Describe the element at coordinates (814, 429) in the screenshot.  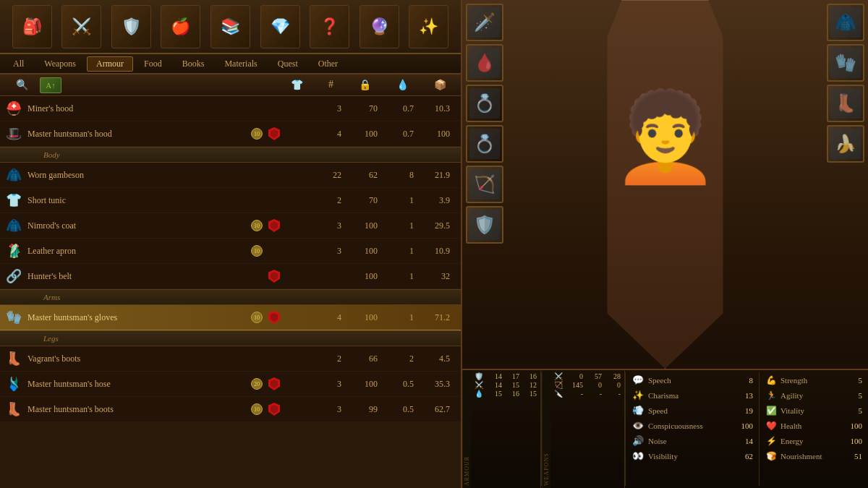
I see `stats-right: 💪 Strength 5 🏃 Agility 5 ✅ Vitality 5 ❤️…` at that location.